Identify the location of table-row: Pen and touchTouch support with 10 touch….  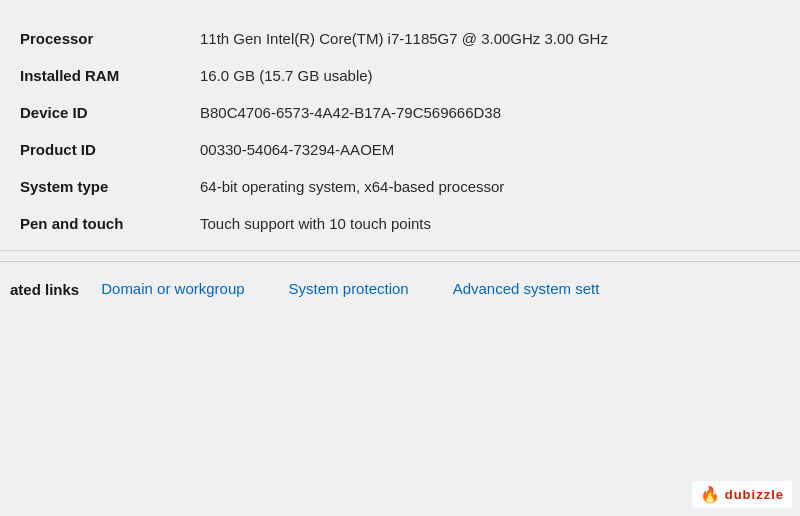
(400, 224).